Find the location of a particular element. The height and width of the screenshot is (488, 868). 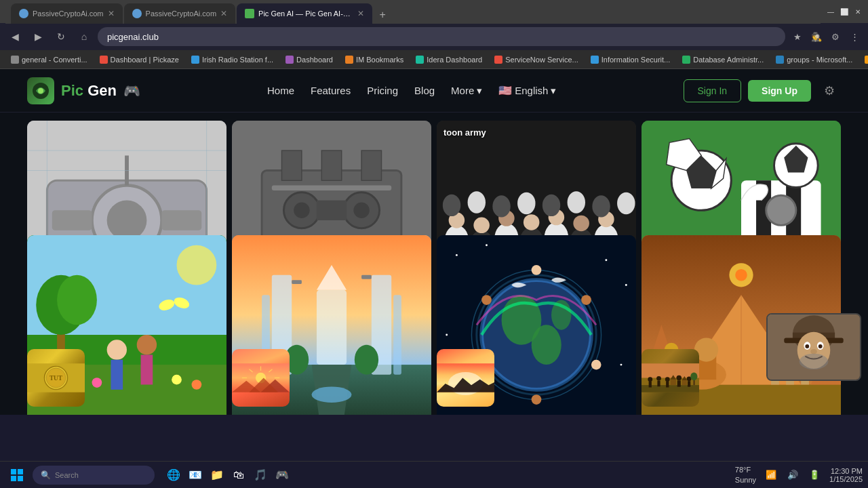

bookmark-star-icon: ★ is located at coordinates (797, 37).